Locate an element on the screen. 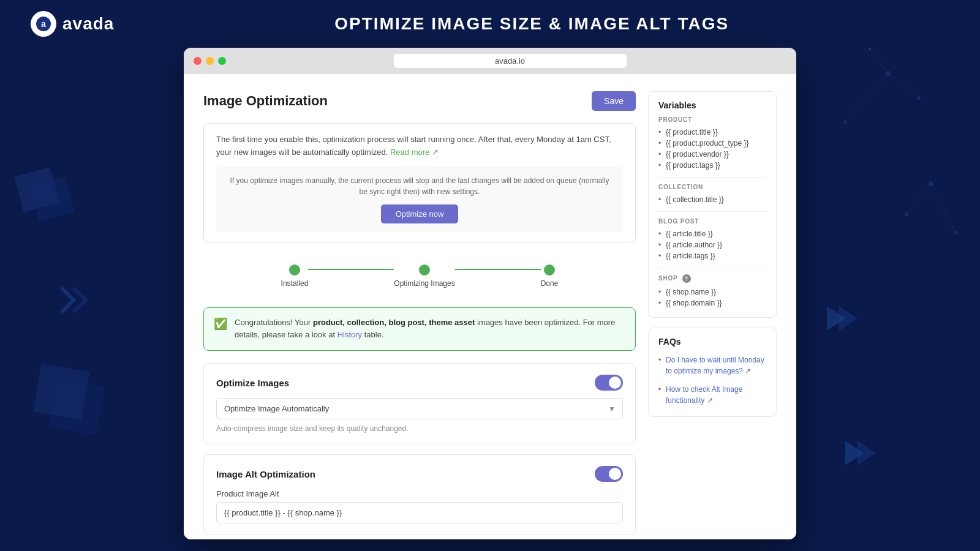  optimize-images-section: Optimize Images Optimize Image Automatic… is located at coordinates (420, 404).